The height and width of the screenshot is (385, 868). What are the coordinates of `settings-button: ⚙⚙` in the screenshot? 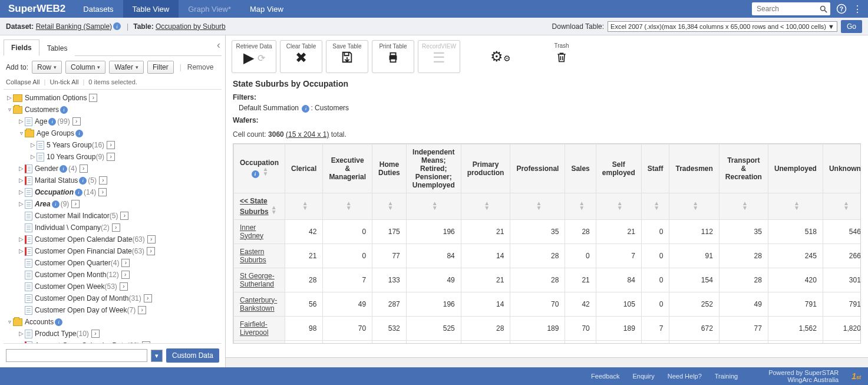 It's located at (500, 57).